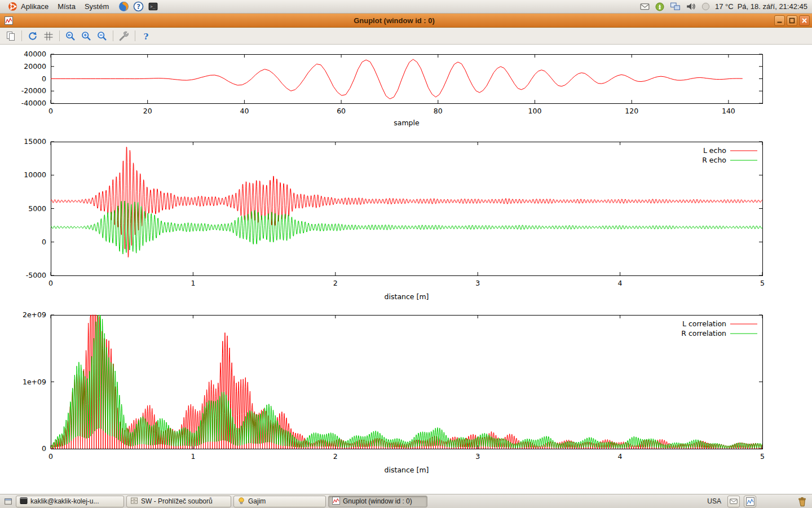 The height and width of the screenshot is (508, 812). I want to click on svg-text: 15000, so click(35, 141).